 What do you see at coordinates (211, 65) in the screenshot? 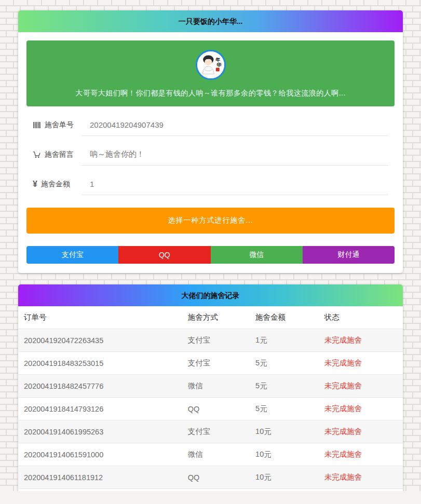
I see `avatar: 年 华` at bounding box center [211, 65].